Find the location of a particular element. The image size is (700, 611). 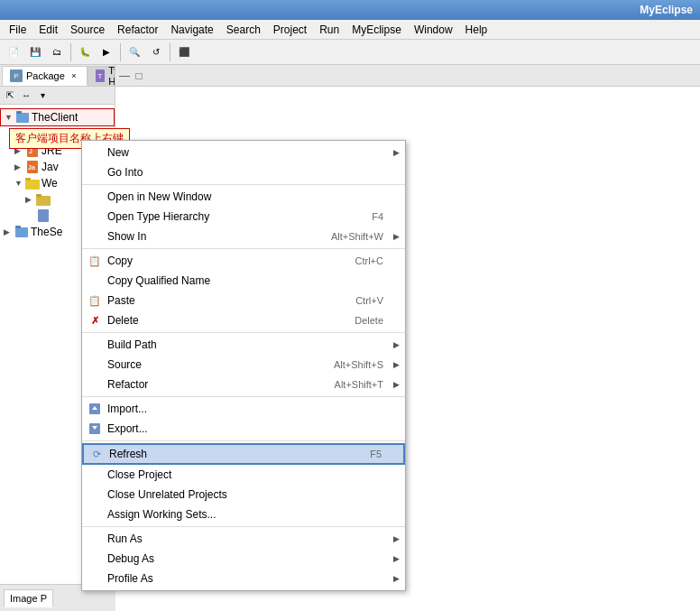

ctx-export: Export... is located at coordinates (244, 429).